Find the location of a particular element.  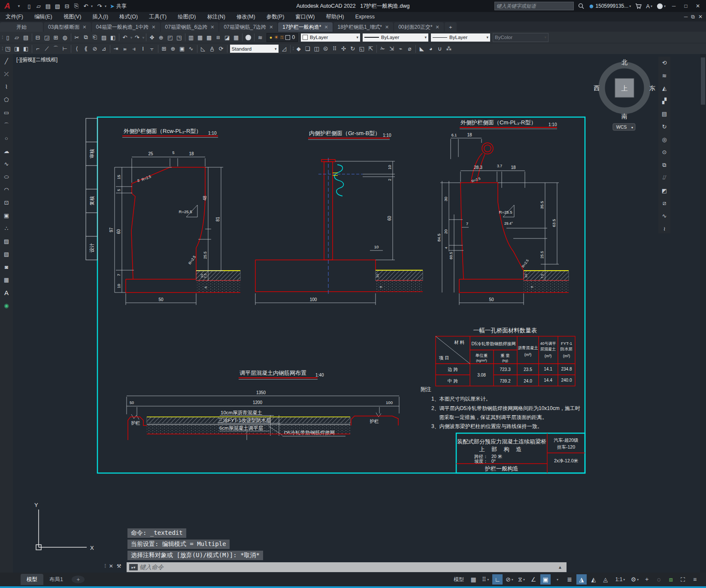

lineweight-toggle: ≣ is located at coordinates (570, 579).